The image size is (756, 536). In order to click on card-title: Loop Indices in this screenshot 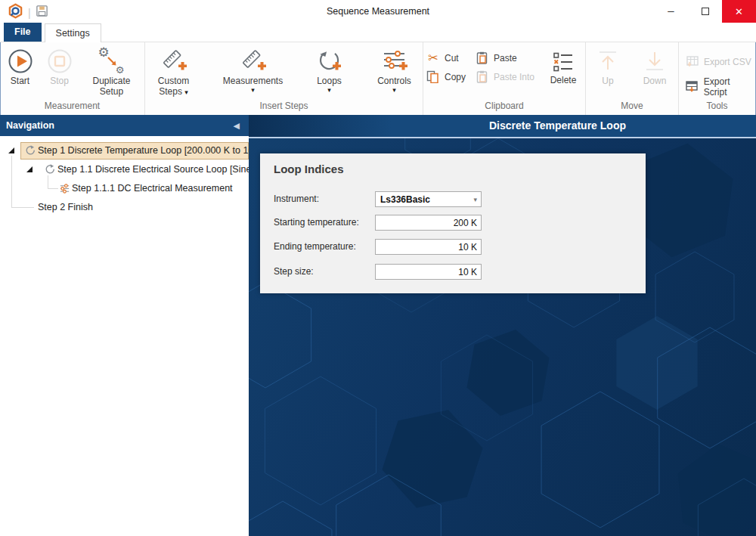, I will do `click(308, 169)`.